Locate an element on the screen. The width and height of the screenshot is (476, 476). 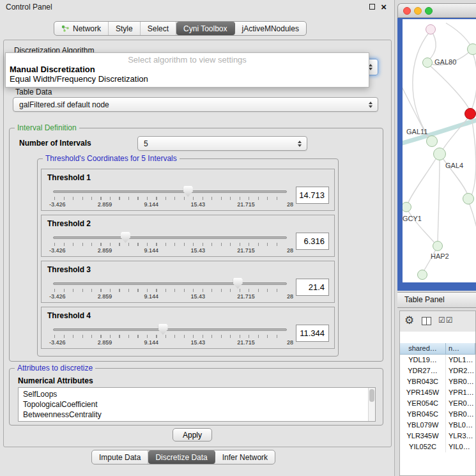
tab-label: Cyni Toolbox is located at coordinates (205, 29).